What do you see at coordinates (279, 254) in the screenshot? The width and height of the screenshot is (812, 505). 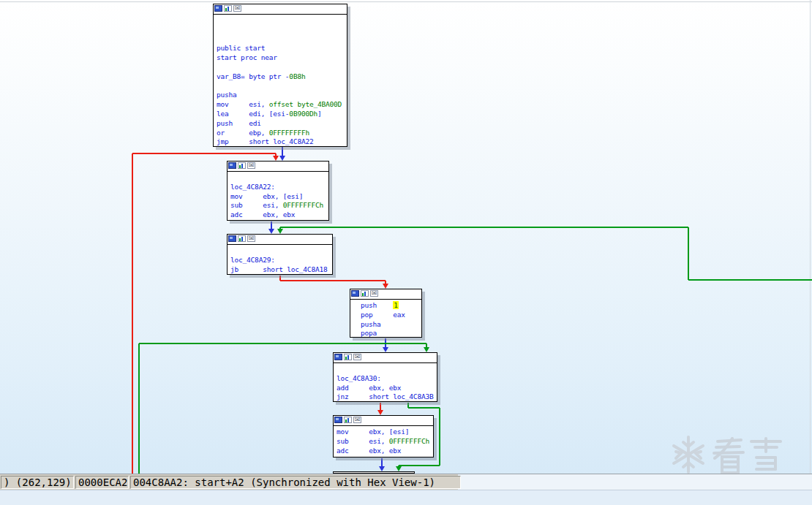 I see `graph-node: loc_4C8A29:jb short loc_4C8A18` at bounding box center [279, 254].